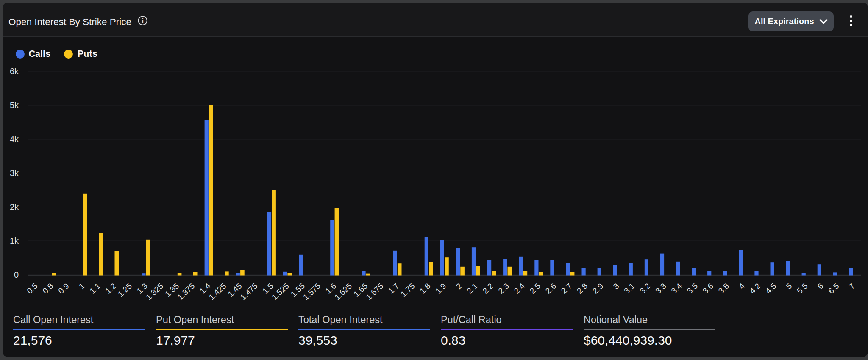  What do you see at coordinates (343, 292) in the screenshot?
I see `svg-text: 1.625` at bounding box center [343, 292].